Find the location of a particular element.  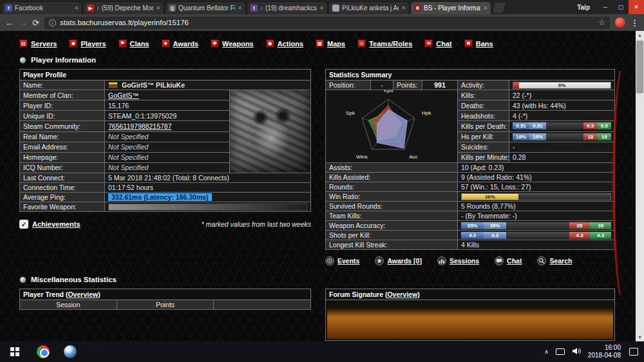

nav-item-chat: ✉Chat is located at coordinates (438, 44).